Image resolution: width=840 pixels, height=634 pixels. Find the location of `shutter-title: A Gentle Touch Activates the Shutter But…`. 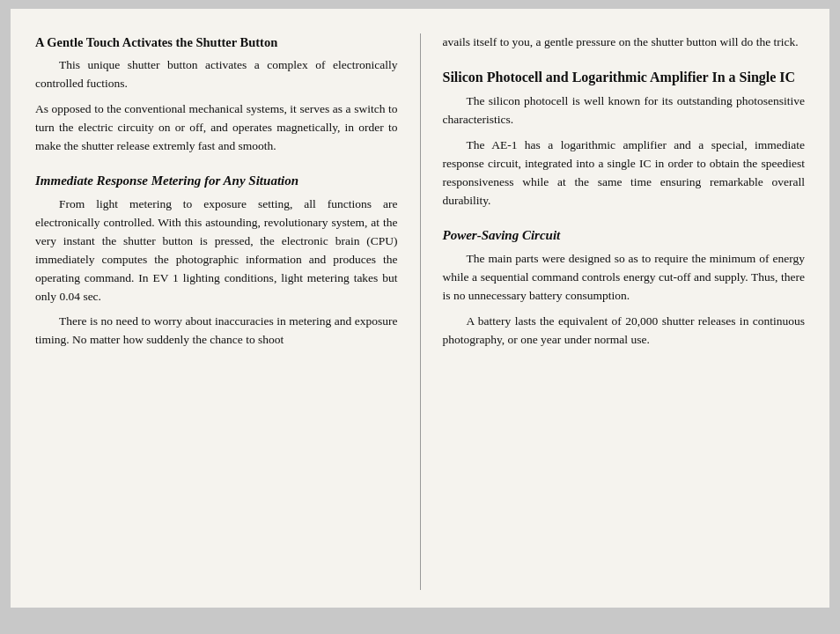

shutter-title: A Gentle Touch Activates the Shutter But… is located at coordinates (217, 42).